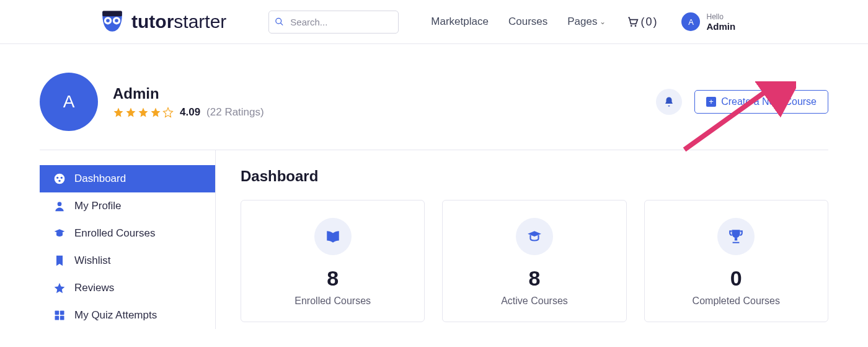  I want to click on quiz-icon, so click(60, 315).